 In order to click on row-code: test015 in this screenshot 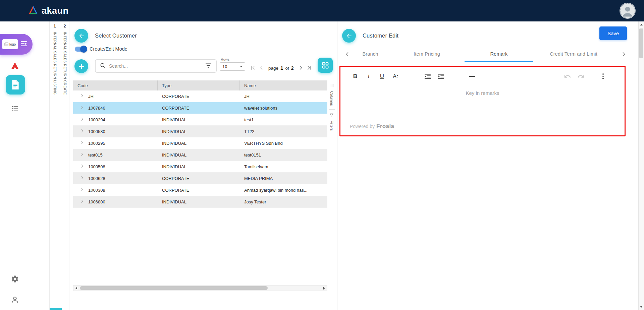, I will do `click(95, 155)`.